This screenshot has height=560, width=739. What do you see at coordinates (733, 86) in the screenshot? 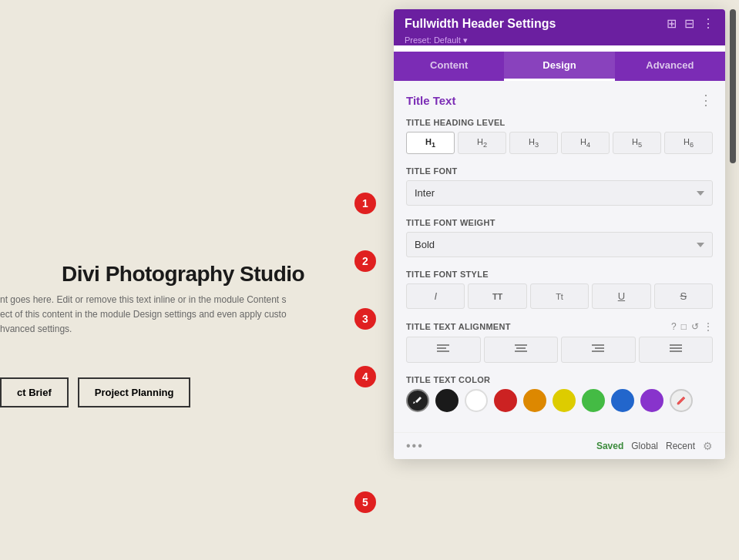
I see `scrollbar` at bounding box center [733, 86].